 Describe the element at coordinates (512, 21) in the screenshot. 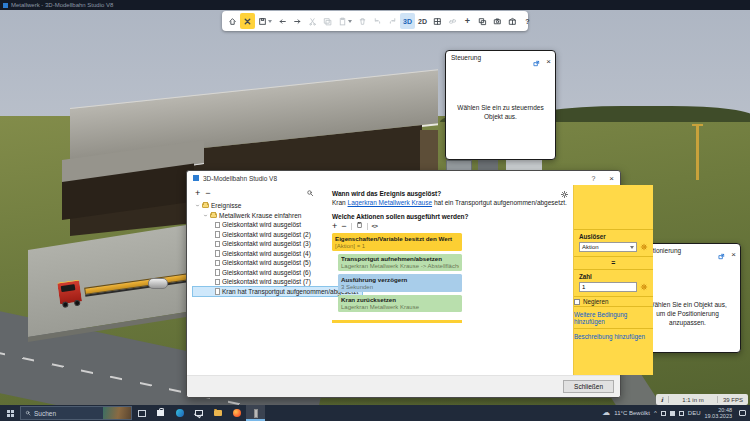

I see `package-button` at that location.